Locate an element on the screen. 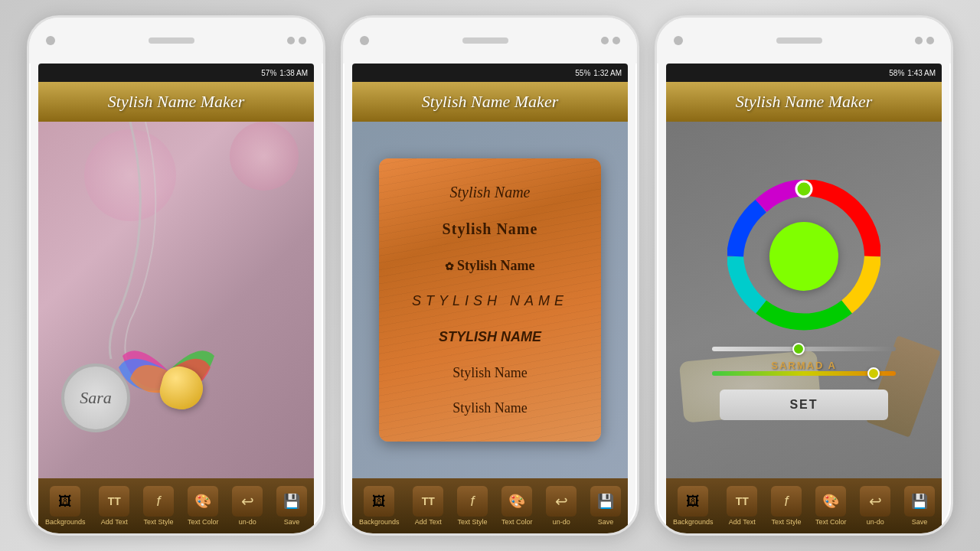 Image resolution: width=980 pixels, height=551 pixels. toolbar-backgrounds-3: 🖼 Backgrounds is located at coordinates (694, 506).